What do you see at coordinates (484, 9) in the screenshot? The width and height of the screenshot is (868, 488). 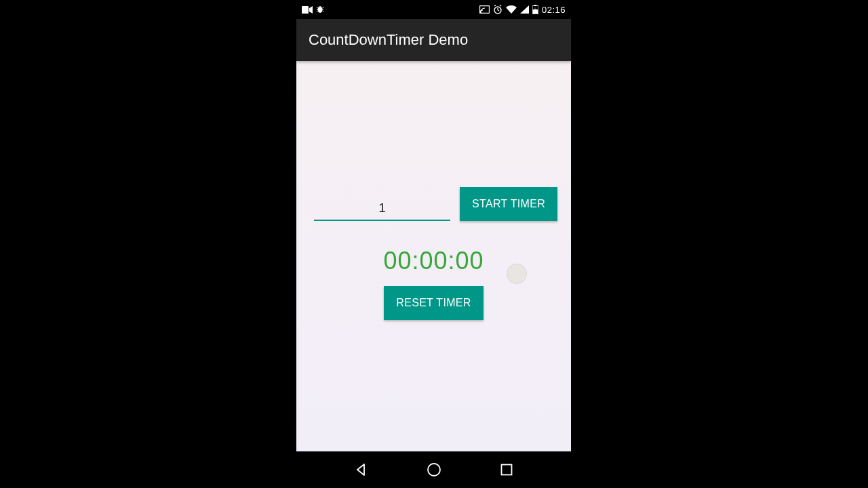 I see `cast-icon` at bounding box center [484, 9].